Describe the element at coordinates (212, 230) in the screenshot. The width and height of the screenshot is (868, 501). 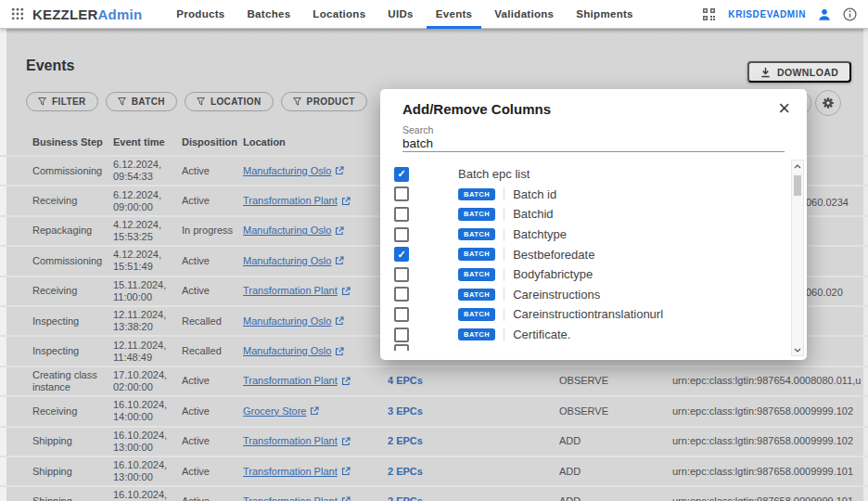
I see `disposition-cell: In progress` at that location.